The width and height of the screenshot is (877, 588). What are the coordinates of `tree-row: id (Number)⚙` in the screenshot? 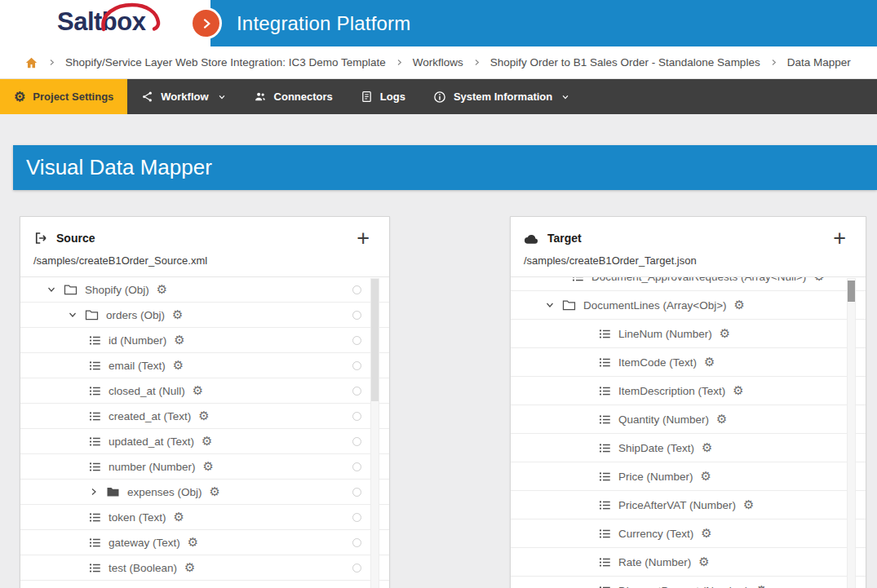 It's located at (205, 341).